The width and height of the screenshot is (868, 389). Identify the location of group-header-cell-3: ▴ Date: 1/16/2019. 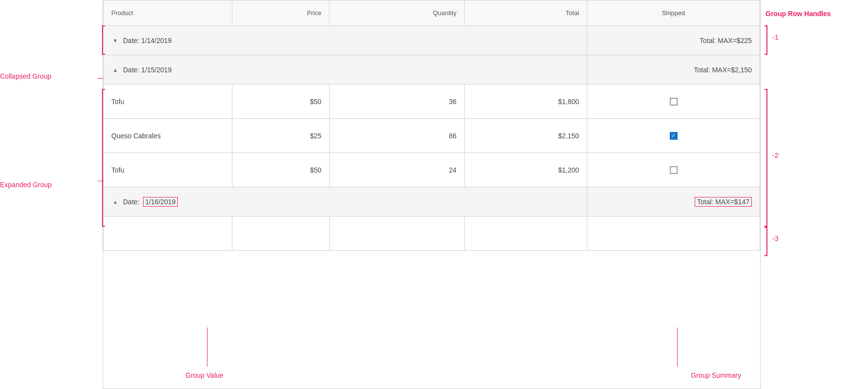
(346, 202).